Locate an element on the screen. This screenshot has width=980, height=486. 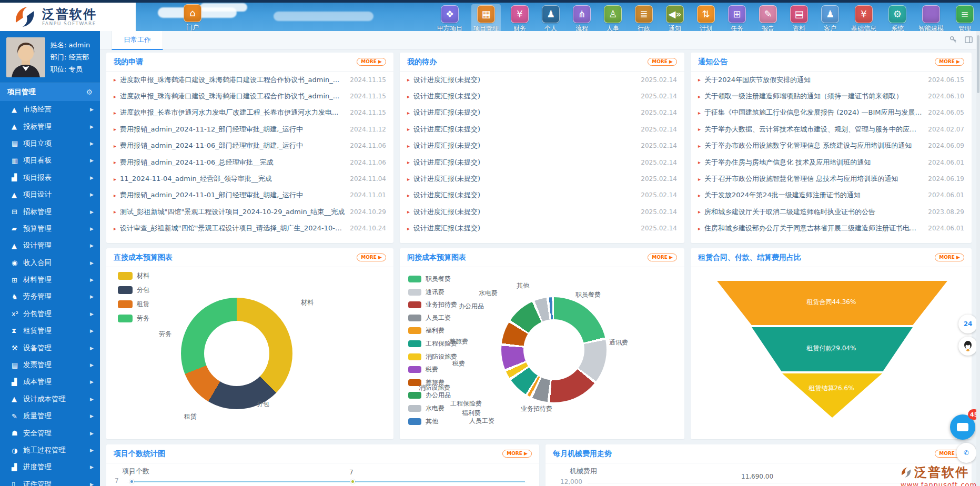
nav-item-0: ❖ 甲方项目 is located at coordinates (450, 19).